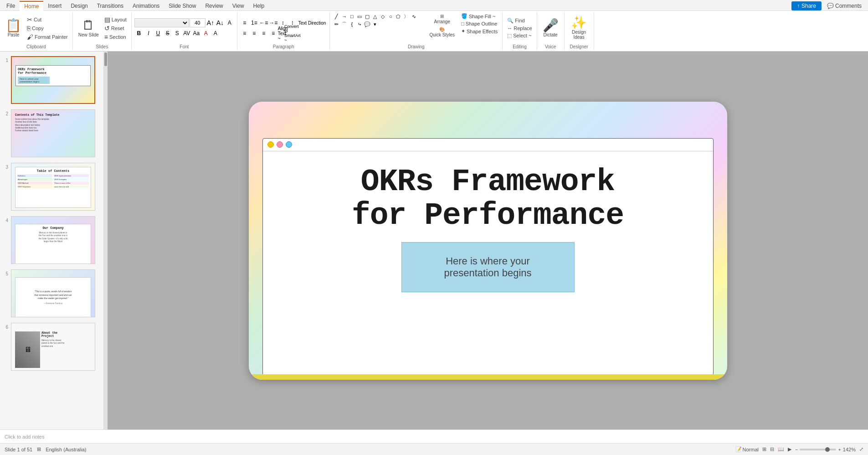 The width and height of the screenshot is (868, 455). What do you see at coordinates (88, 28) in the screenshot?
I see `new-slide-button: 🗒 New Slide` at bounding box center [88, 28].